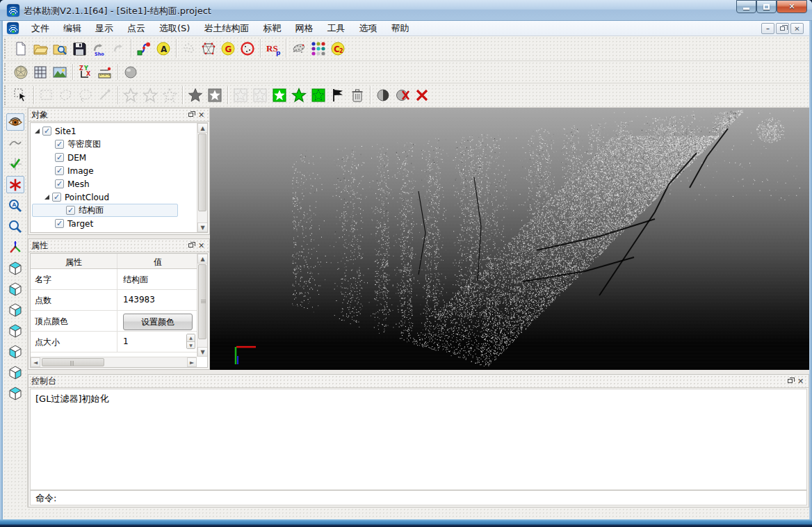 The image size is (812, 527). Describe the element at coordinates (299, 49) in the screenshot. I see `cluster-disc-icon` at that location.